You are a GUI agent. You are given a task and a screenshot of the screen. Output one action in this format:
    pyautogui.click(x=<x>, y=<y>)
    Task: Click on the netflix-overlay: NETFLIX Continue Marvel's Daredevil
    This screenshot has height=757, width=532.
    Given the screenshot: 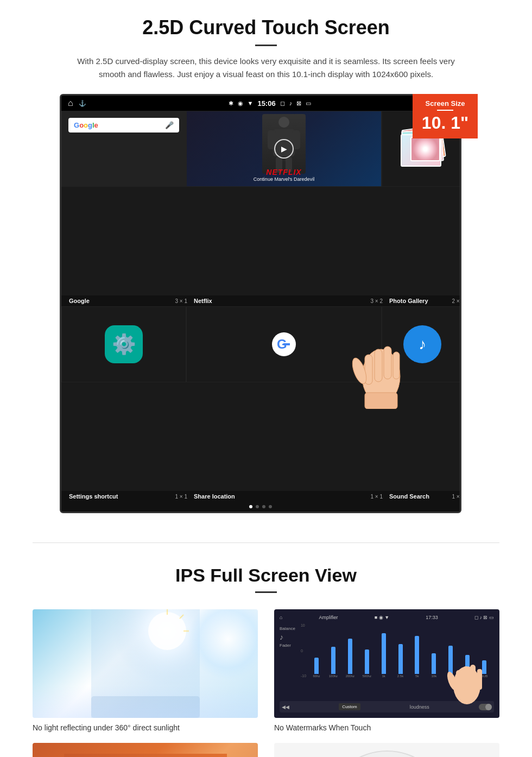 What is the action you would take?
    pyautogui.click(x=284, y=175)
    